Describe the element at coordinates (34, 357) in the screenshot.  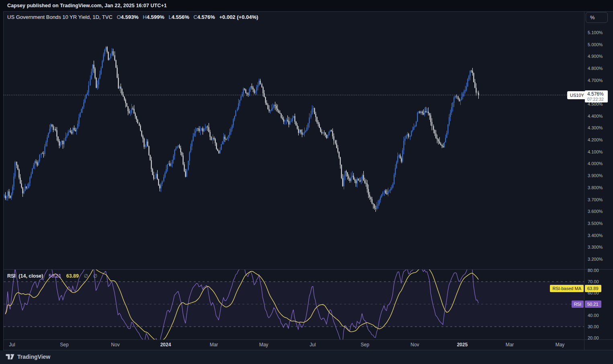
I see `tradingview-brand-text: TradingView` at that location.